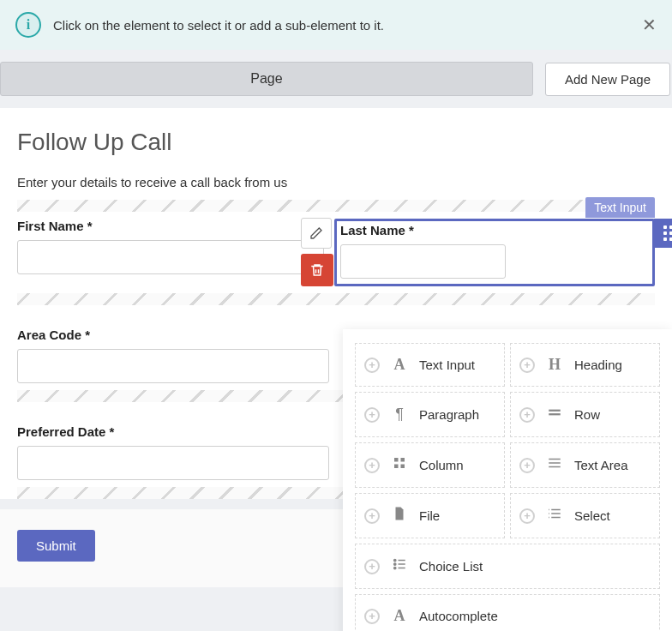 The height and width of the screenshot is (631, 672). Describe the element at coordinates (608, 79) in the screenshot. I see `add-new-page-button: Add New Page` at that location.